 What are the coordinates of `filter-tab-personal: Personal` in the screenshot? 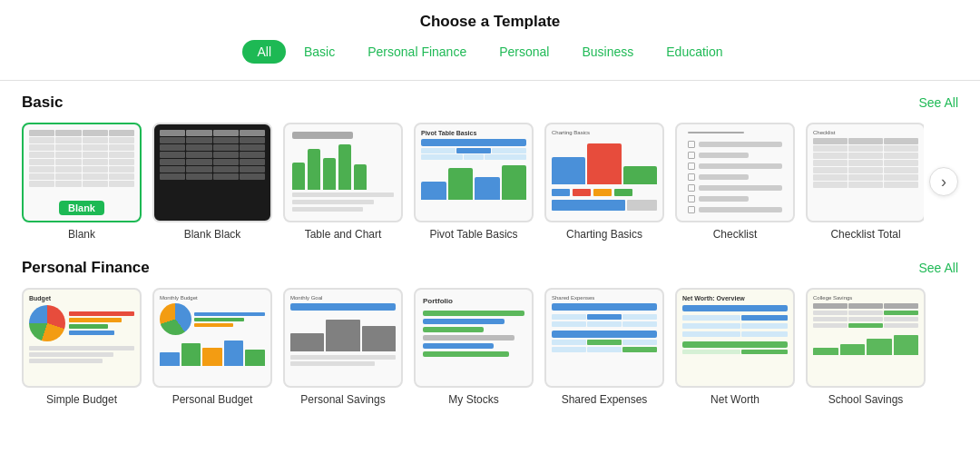 It's located at (524, 52).